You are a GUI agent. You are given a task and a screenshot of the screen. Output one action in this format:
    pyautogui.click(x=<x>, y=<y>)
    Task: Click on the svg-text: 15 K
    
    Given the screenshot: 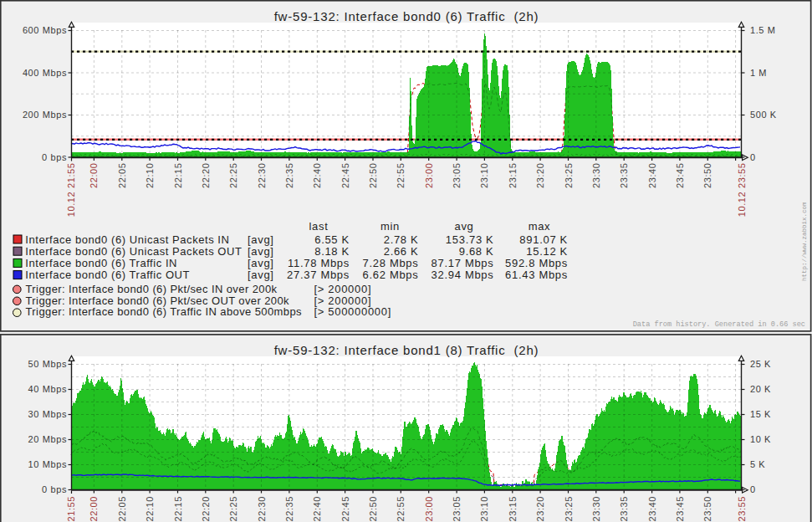 What is the action you would take?
    pyautogui.click(x=761, y=414)
    